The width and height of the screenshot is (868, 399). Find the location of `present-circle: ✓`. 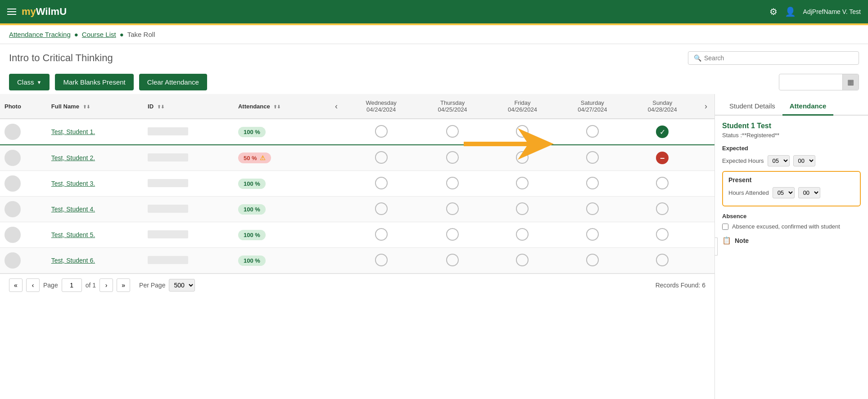

present-circle: ✓ is located at coordinates (662, 132).